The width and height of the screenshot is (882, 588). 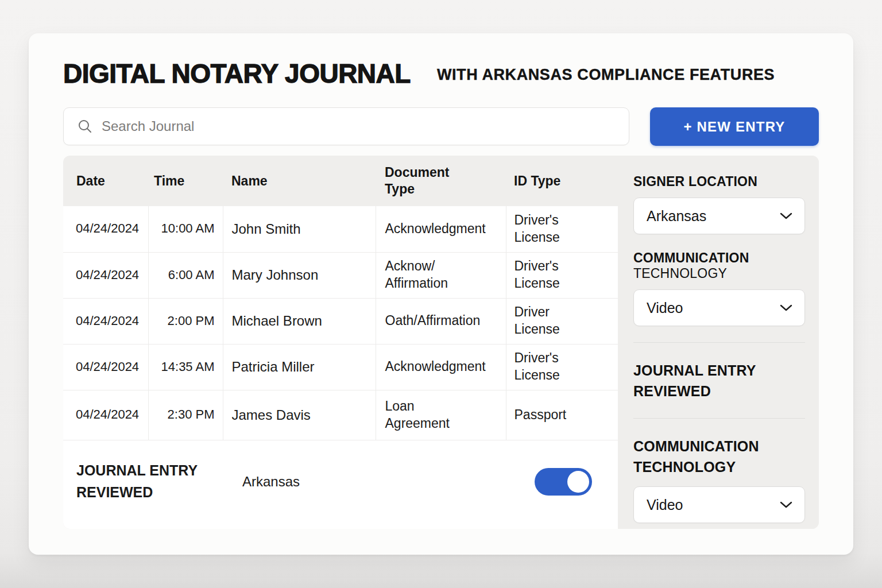 What do you see at coordinates (185, 415) in the screenshot?
I see `cell-time: 2:30 PM` at bounding box center [185, 415].